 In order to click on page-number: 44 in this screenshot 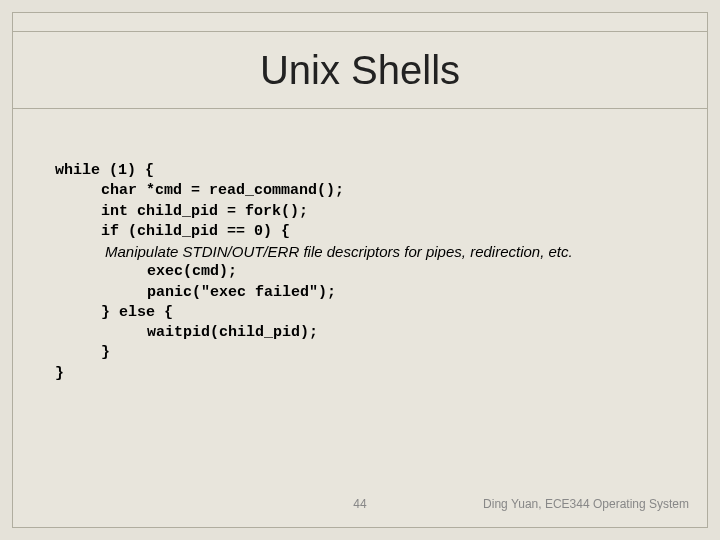, I will do `click(360, 504)`.